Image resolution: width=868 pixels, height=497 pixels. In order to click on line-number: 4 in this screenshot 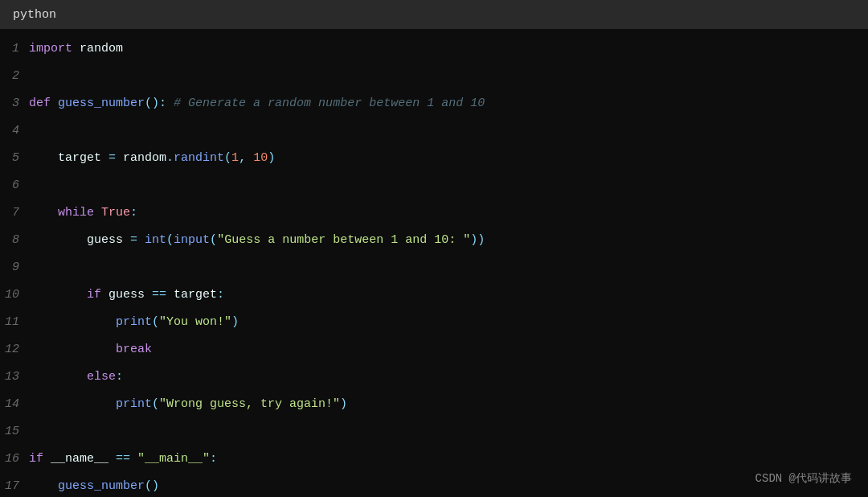, I will do `click(14, 131)`.